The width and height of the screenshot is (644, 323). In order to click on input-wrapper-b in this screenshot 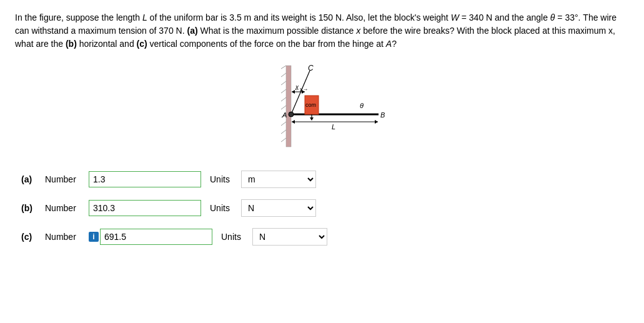, I will do `click(145, 208)`.